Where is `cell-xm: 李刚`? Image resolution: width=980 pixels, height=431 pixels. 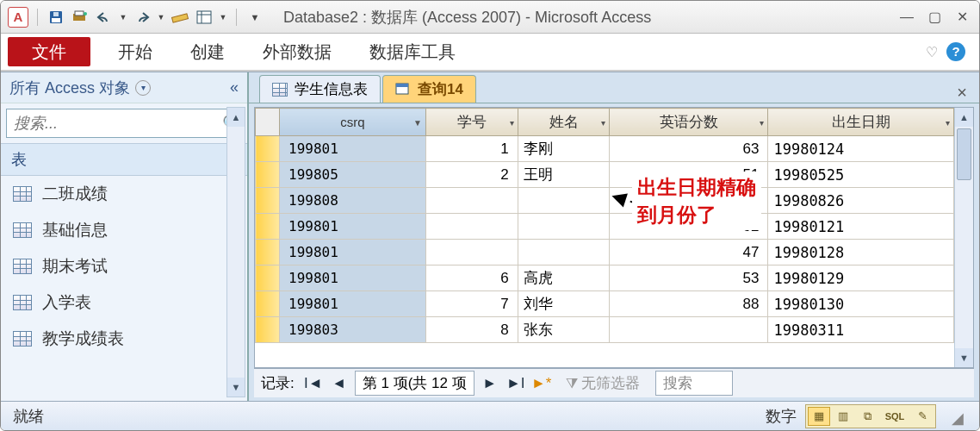 cell-xm: 李刚 is located at coordinates (563, 149).